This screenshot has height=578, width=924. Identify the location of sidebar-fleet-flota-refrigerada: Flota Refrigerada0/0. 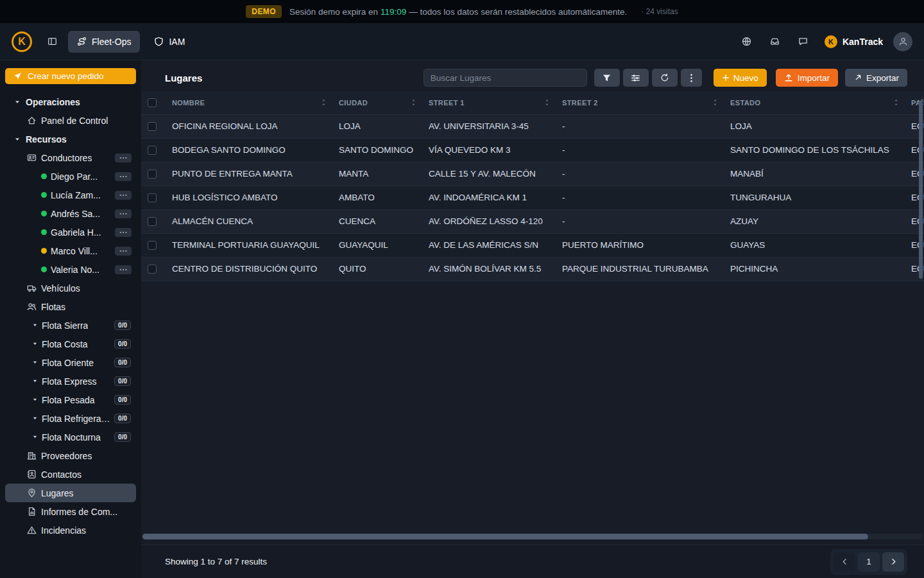
(71, 419).